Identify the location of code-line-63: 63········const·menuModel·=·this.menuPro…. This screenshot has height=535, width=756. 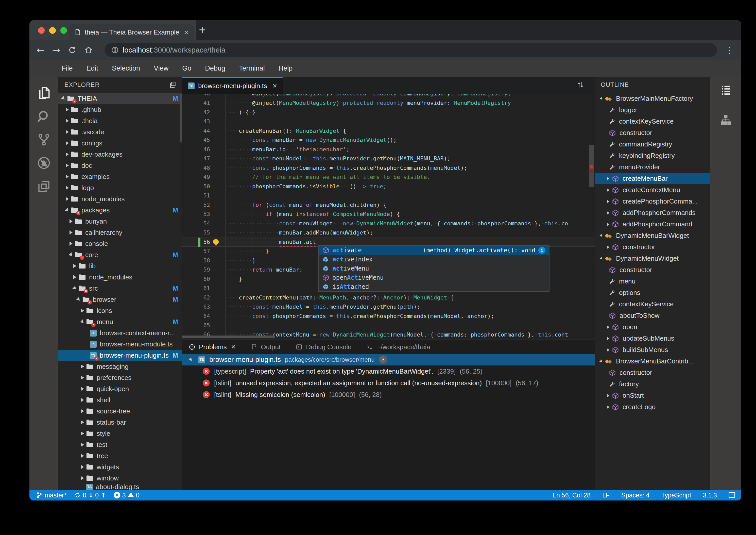
(389, 307).